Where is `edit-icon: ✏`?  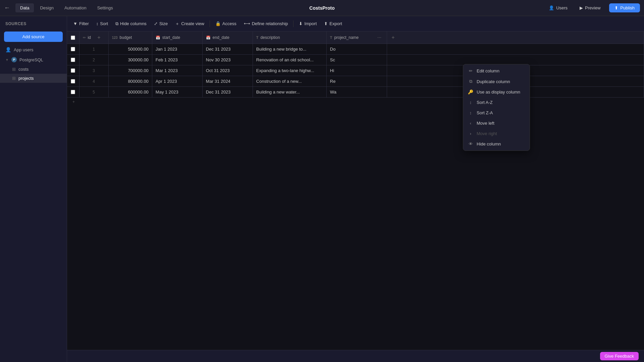 edit-icon: ✏ is located at coordinates (471, 71).